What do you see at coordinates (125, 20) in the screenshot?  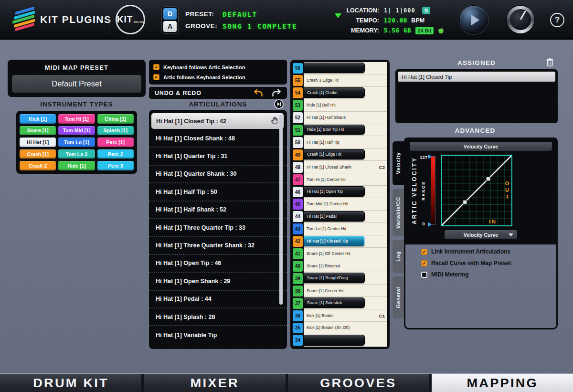 I see `kit-logo-text: KIT` at bounding box center [125, 20].